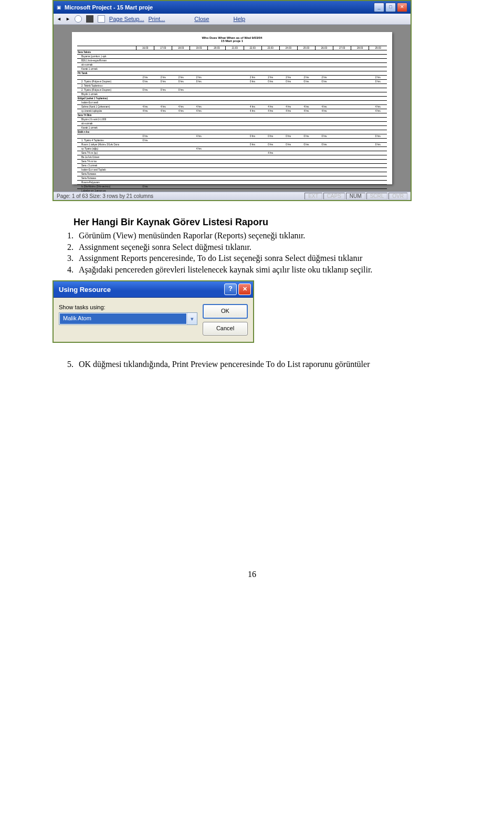 The height and width of the screenshot is (839, 504). I want to click on toolbar: ◄ ► Page Setup... Print... Close Help, so click(232, 19).